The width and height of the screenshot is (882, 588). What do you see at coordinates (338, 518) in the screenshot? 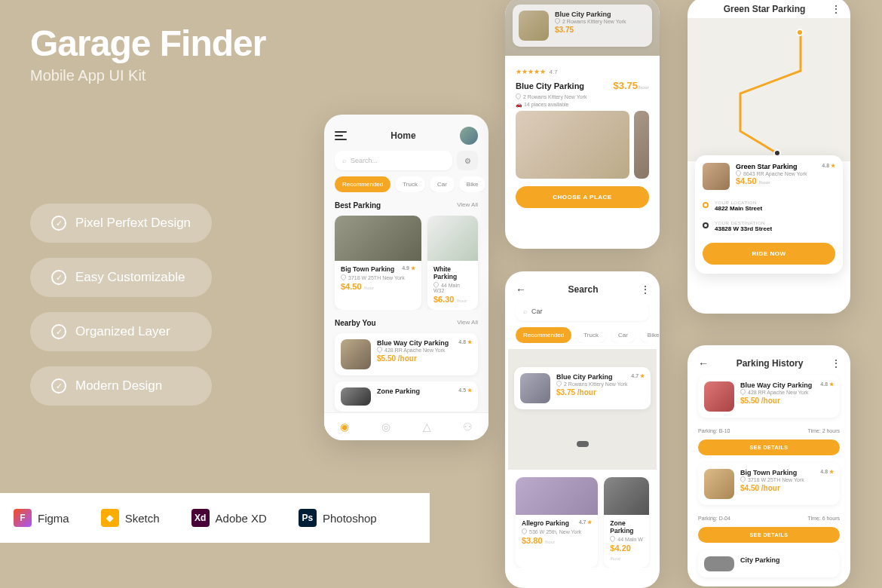
I see `tool-ps: PsPhotoshop` at bounding box center [338, 518].